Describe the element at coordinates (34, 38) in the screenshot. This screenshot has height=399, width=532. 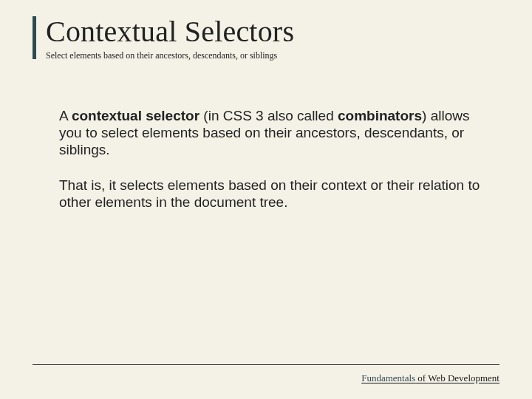
I see `accent-bar` at that location.